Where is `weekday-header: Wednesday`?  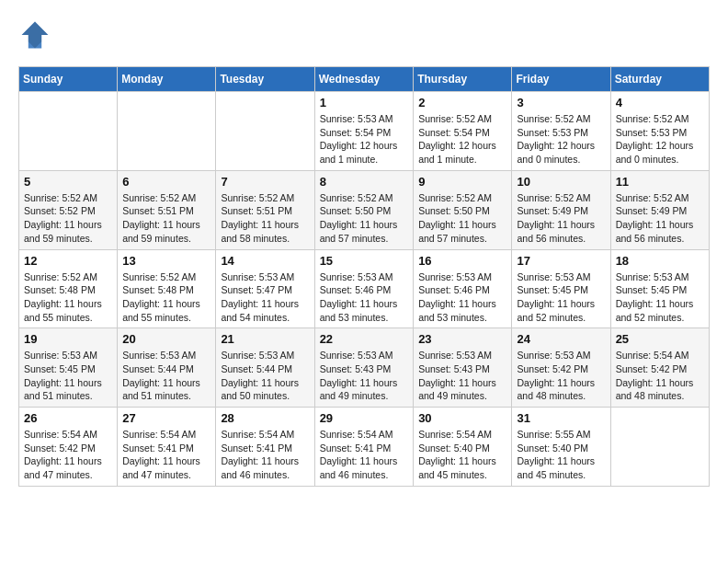
weekday-header: Wednesday is located at coordinates (364, 79).